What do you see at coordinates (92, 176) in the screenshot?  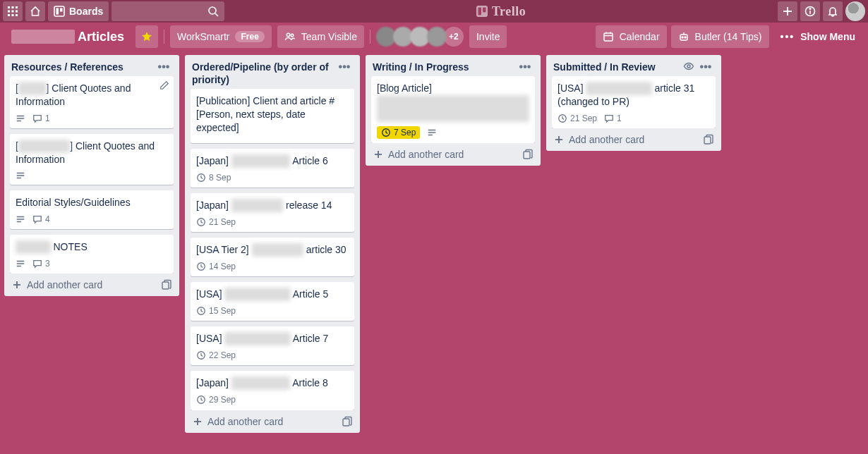 I see `list: Resources / References•••[████] Client Q…` at bounding box center [92, 176].